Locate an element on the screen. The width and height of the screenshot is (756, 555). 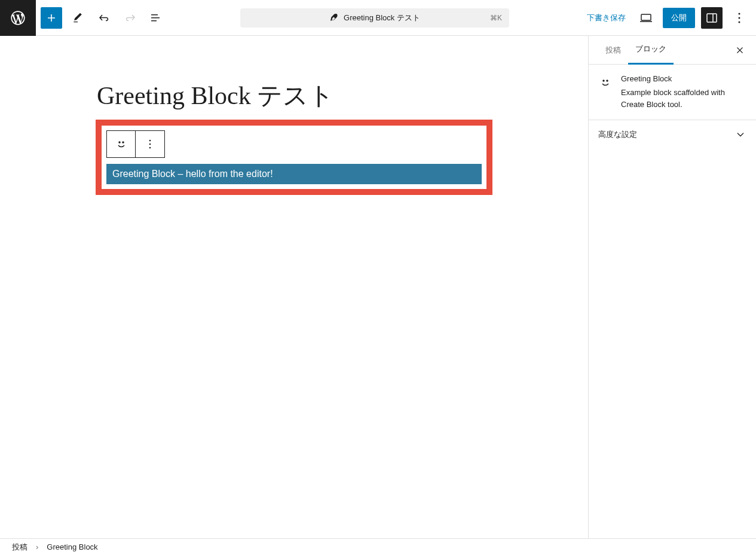
tab-block: ブロック is located at coordinates (651, 50).